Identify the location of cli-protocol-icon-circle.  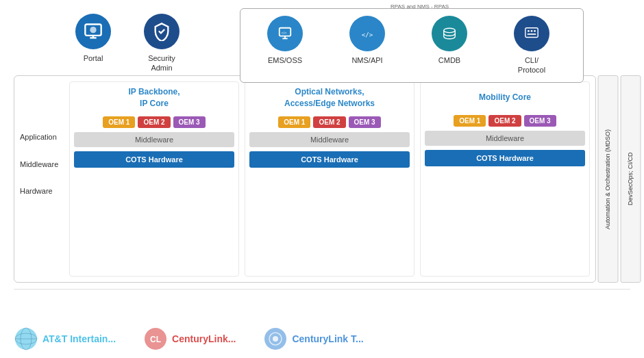
(532, 34).